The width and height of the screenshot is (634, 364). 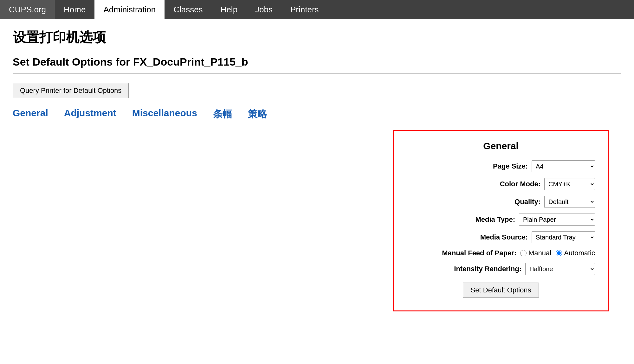 I want to click on quality-row: Quality: Default Draft Normal High, so click(x=501, y=202).